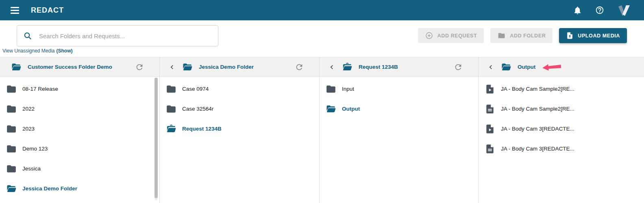 This screenshot has width=644, height=203. I want to click on upload-file-icon, so click(570, 36).